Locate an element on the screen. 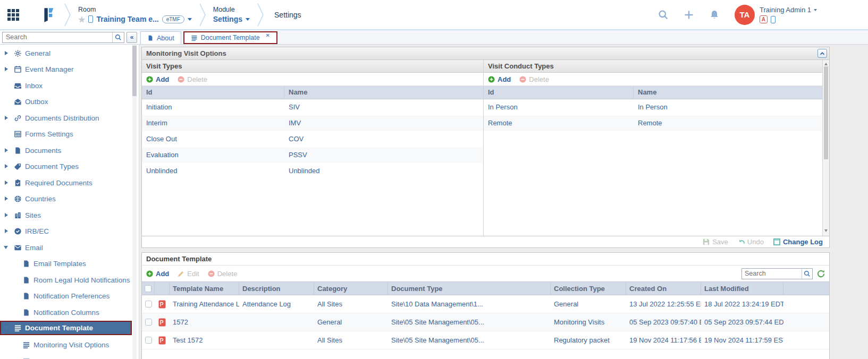 The height and width of the screenshot is (359, 868). room-dropdown-icon is located at coordinates (190, 20).